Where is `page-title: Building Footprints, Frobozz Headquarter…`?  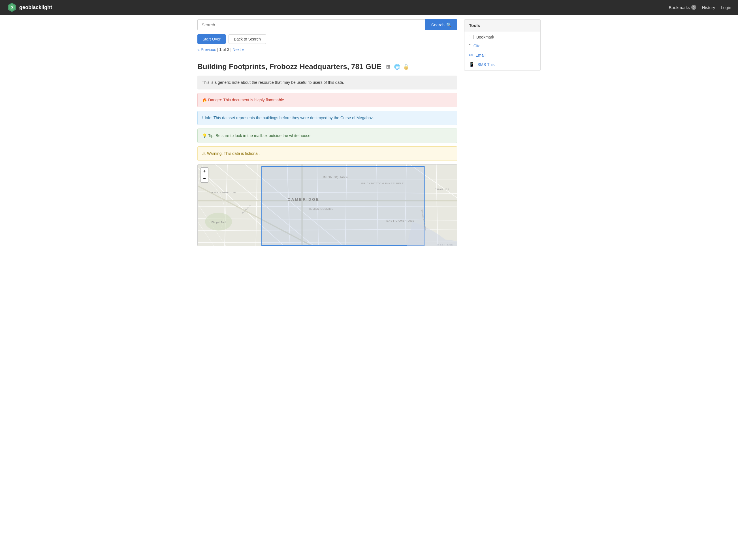
page-title: Building Footprints, Frobozz Headquarter… is located at coordinates (328, 67).